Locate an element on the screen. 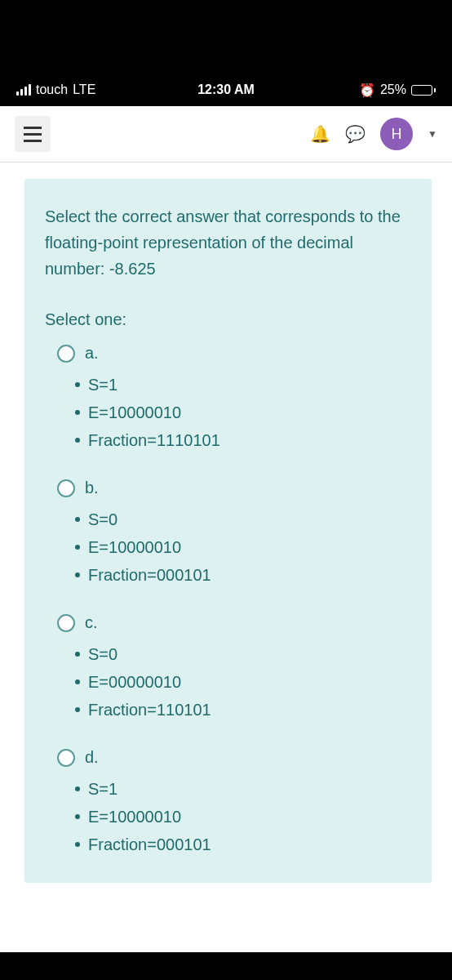  status-time: 12:30 AM is located at coordinates (226, 90).